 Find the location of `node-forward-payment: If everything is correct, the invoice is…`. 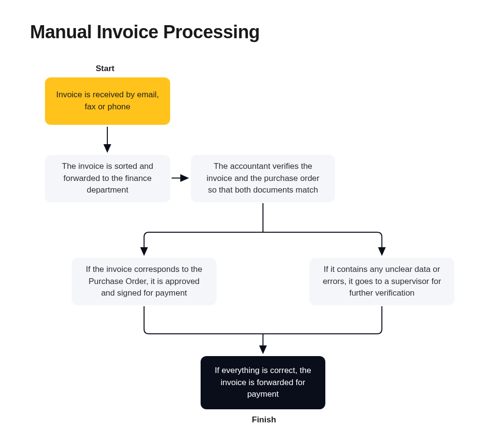

node-forward-payment: If everything is correct, the invoice is… is located at coordinates (263, 383).